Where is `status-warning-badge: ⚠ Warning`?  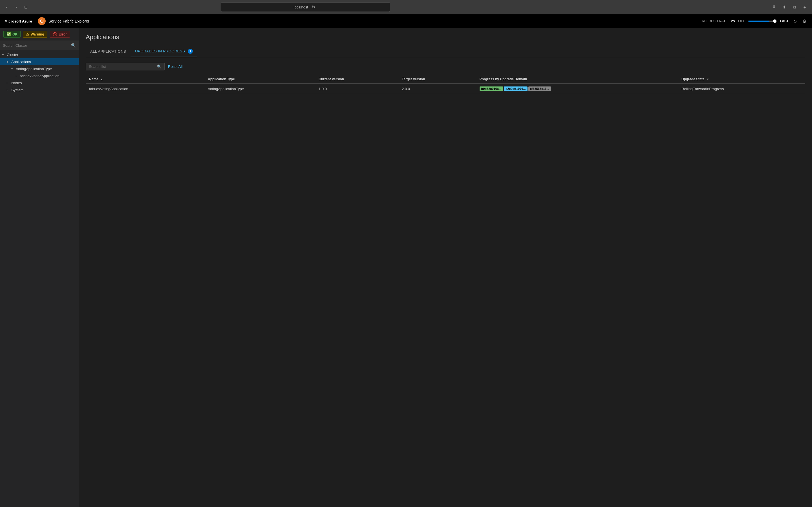 status-warning-badge: ⚠ Warning is located at coordinates (35, 34).